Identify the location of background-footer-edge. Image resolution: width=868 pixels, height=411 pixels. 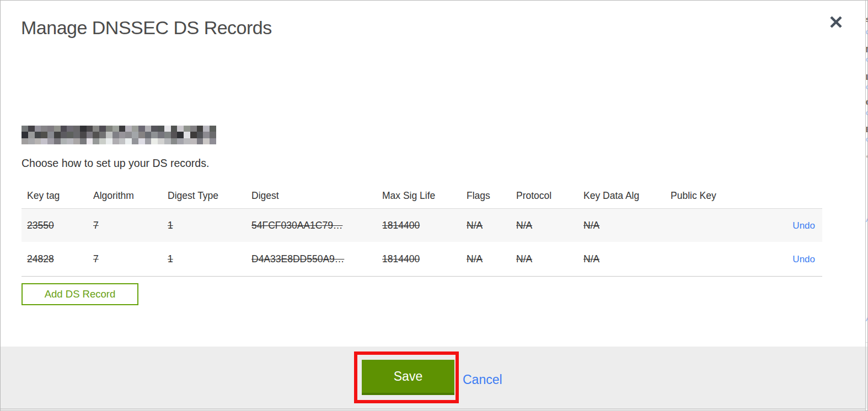
(867, 378).